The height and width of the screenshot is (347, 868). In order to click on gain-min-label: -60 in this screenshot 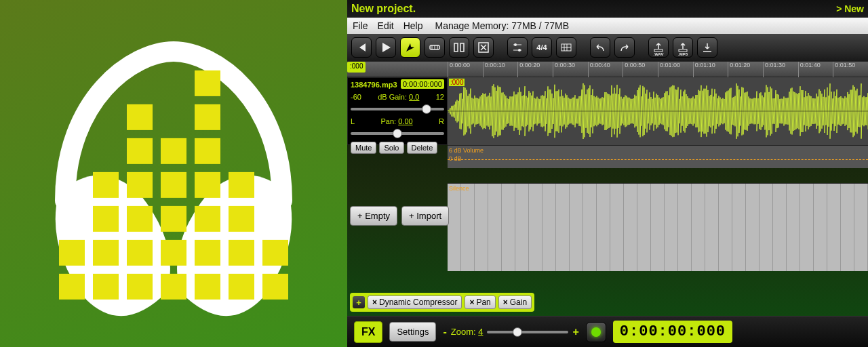, I will do `click(356, 97)`.